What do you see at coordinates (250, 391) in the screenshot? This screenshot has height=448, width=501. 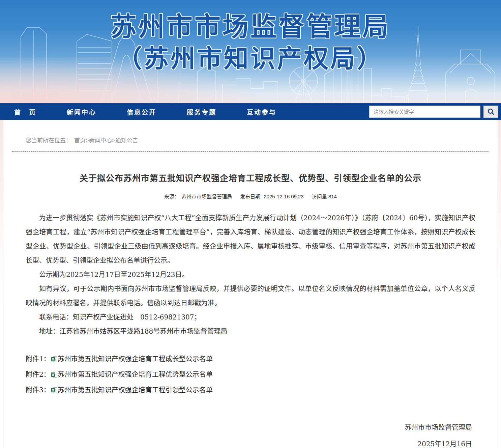 I see `attachment-row: 附件3：苏州市第五批知识产权强企培育工程引领型公示名单` at bounding box center [250, 391].